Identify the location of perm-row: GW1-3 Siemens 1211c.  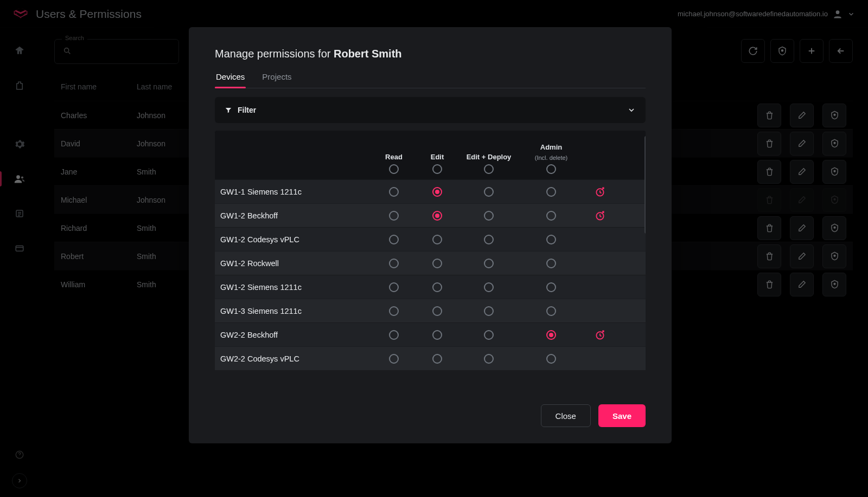
(430, 311).